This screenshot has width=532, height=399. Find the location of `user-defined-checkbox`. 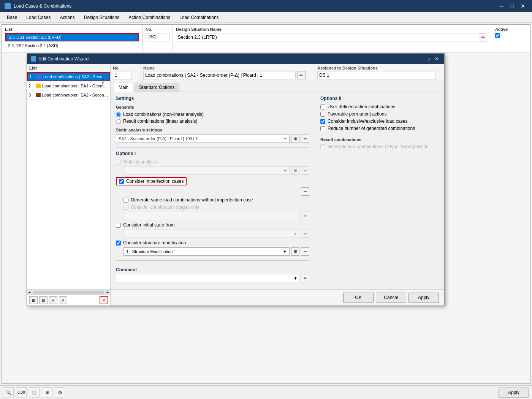

user-defined-checkbox is located at coordinates (323, 107).